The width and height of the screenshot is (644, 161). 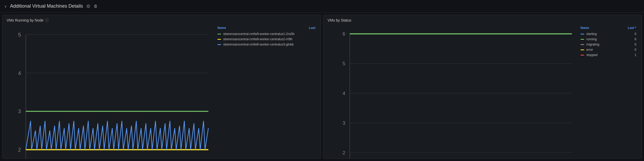 I want to click on svg-text: 6, so click(x=344, y=34).